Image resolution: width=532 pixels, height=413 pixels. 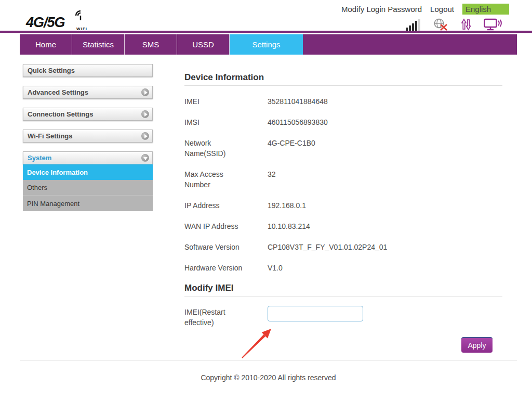 I want to click on tab-sms: SMS, so click(x=151, y=45).